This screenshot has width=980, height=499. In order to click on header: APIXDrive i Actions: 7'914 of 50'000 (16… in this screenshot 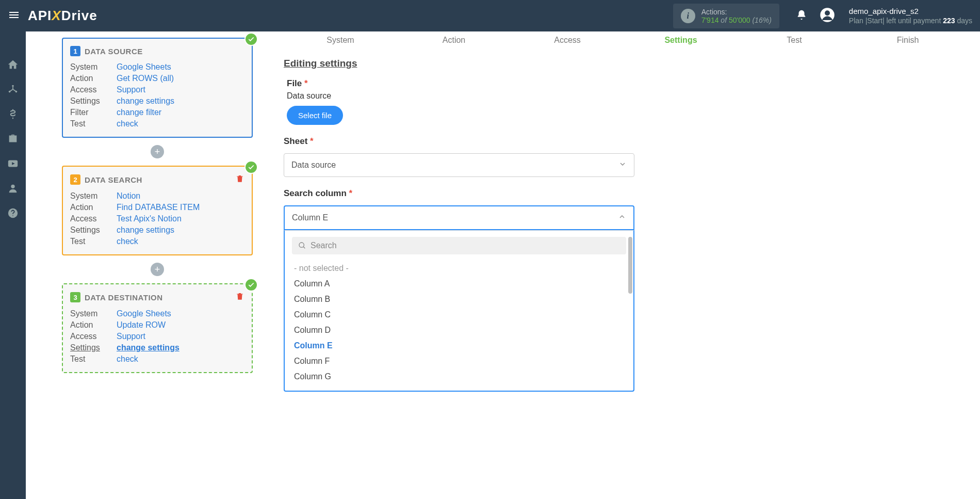, I will do `click(490, 15)`.